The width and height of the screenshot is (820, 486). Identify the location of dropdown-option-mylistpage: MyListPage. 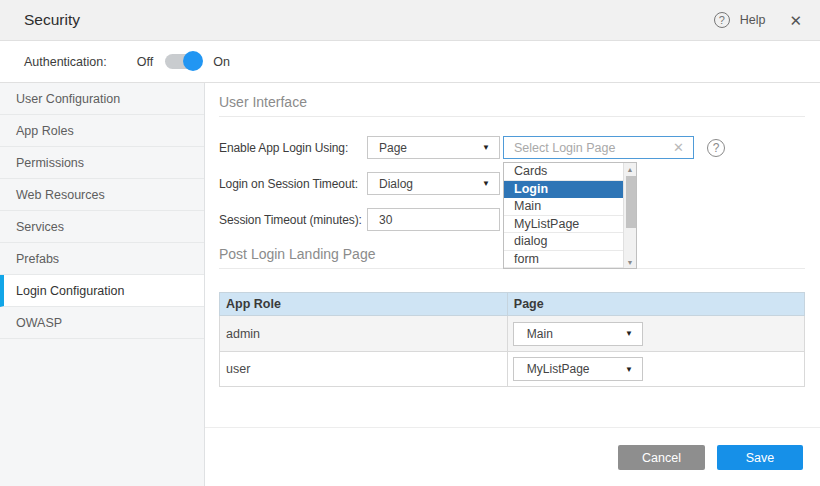
(570, 225).